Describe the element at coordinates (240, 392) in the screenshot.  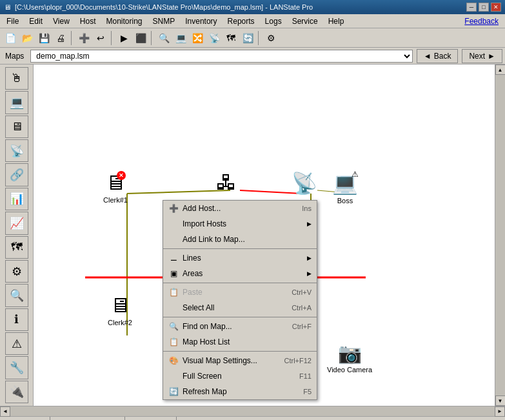
I see `ctx-refresh-map: 🔄 Refresh Map F5` at that location.